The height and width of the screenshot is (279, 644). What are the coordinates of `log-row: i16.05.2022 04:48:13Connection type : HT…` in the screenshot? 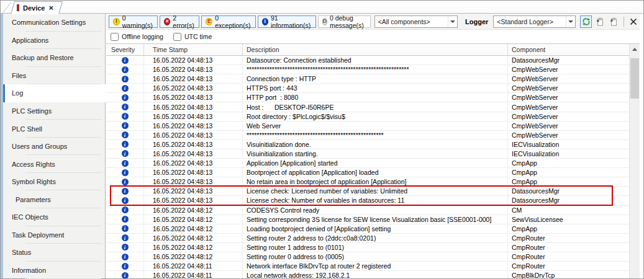 It's located at (368, 79).